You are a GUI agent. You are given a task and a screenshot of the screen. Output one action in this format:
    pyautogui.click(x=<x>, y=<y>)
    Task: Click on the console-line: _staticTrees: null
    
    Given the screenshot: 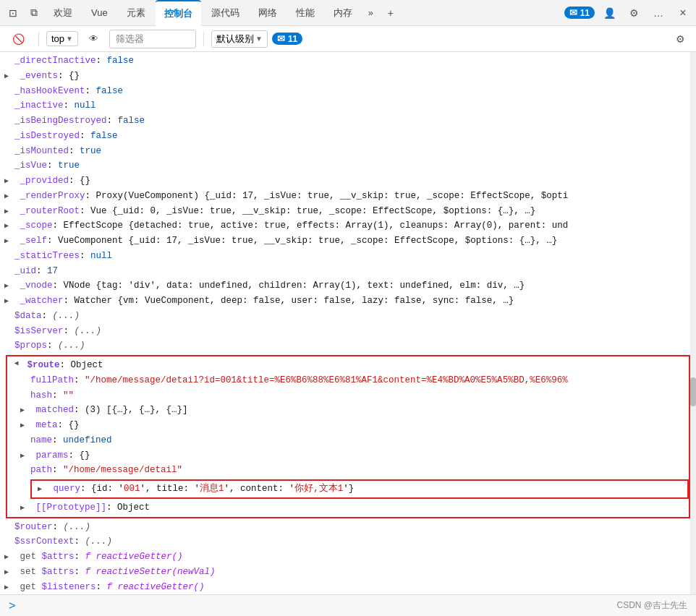 What is the action you would take?
    pyautogui.click(x=348, y=256)
    